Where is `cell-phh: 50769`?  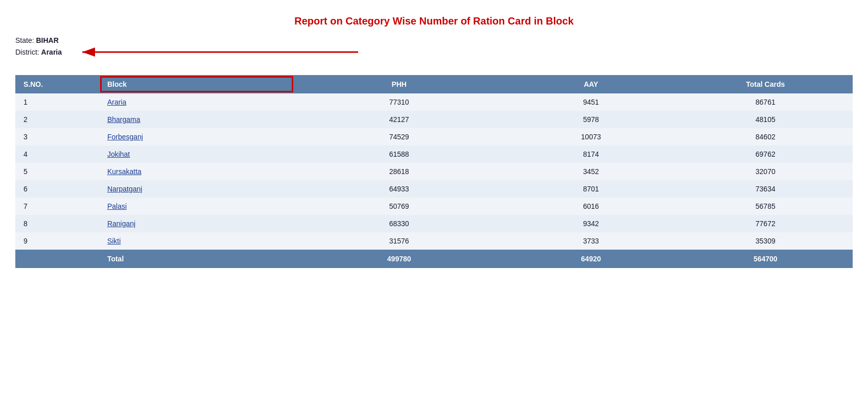 cell-phh: 50769 is located at coordinates (399, 206).